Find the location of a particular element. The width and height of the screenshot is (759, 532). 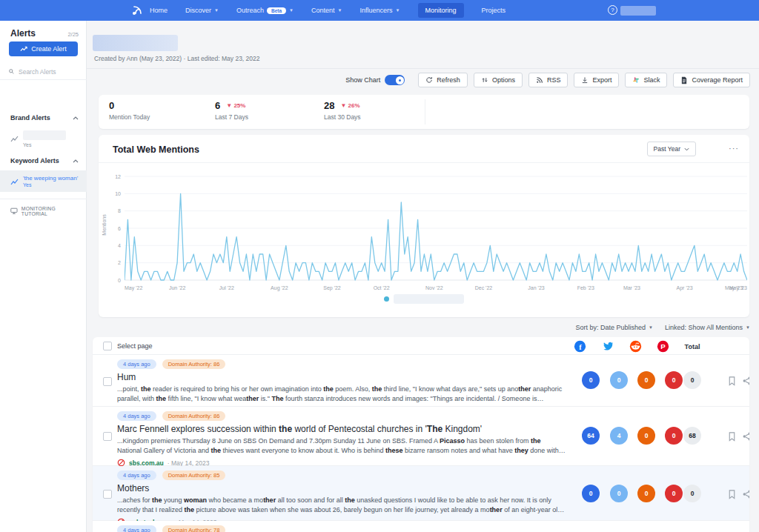

twitter-icon is located at coordinates (608, 347).